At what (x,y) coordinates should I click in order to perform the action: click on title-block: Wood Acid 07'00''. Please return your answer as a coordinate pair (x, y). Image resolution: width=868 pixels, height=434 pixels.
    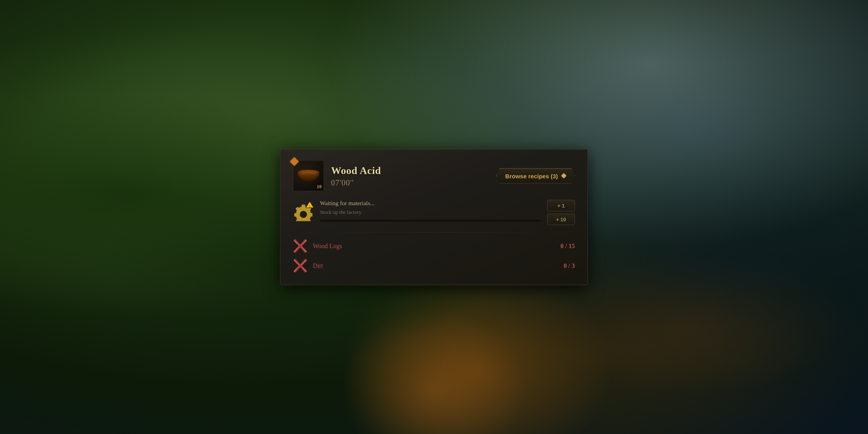
    Looking at the image, I should click on (356, 176).